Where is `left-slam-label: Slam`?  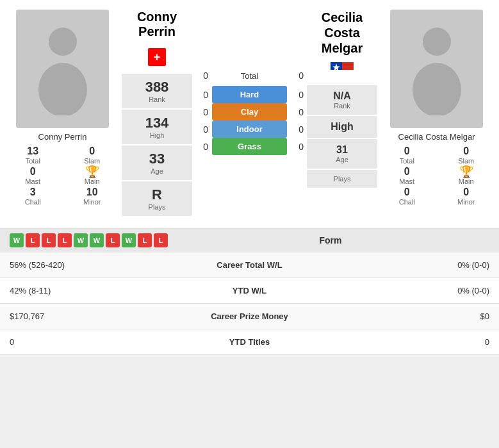
left-slam-label: Slam is located at coordinates (92, 161).